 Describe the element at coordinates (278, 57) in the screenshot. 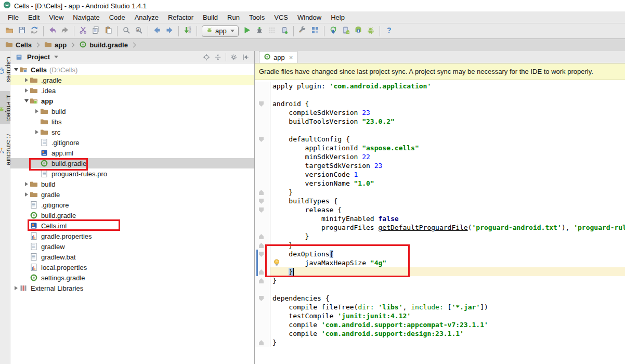

I see `tab-app: app ×` at that location.